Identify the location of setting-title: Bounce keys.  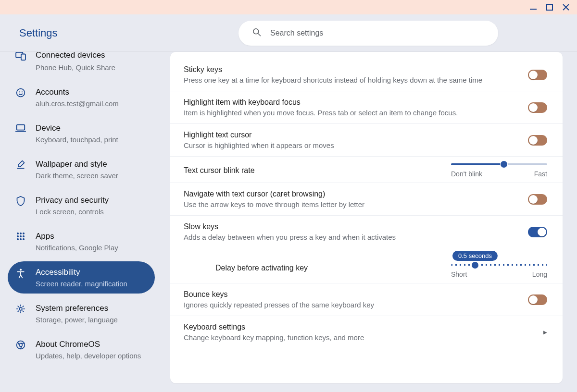
(351, 294).